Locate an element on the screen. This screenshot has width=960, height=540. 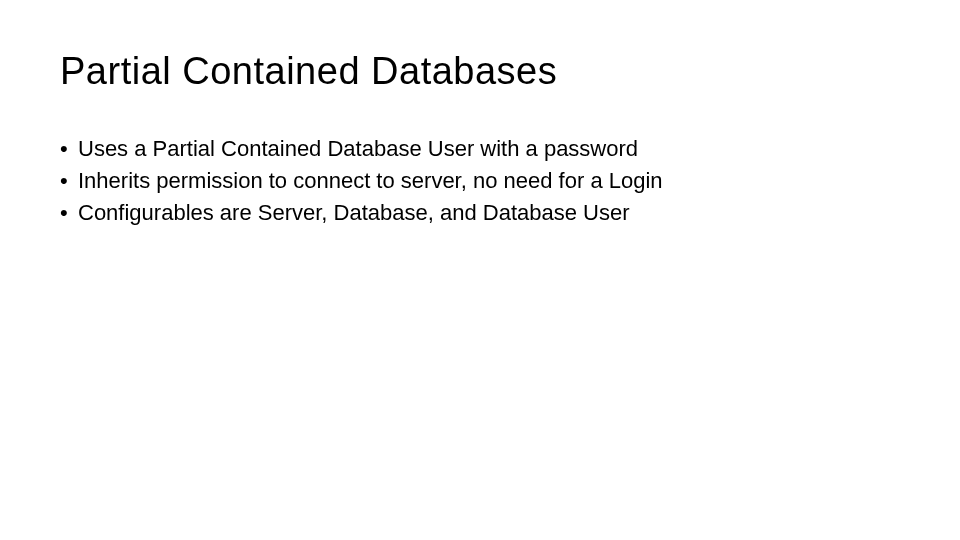
list-item: Configurables are Server, Database, and … is located at coordinates (480, 213).